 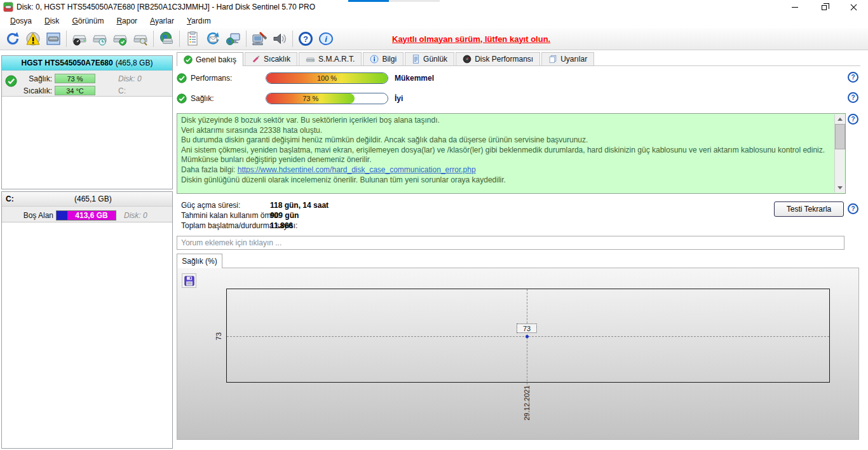 I want to click on tab-label: Uyarılar, so click(x=574, y=59).